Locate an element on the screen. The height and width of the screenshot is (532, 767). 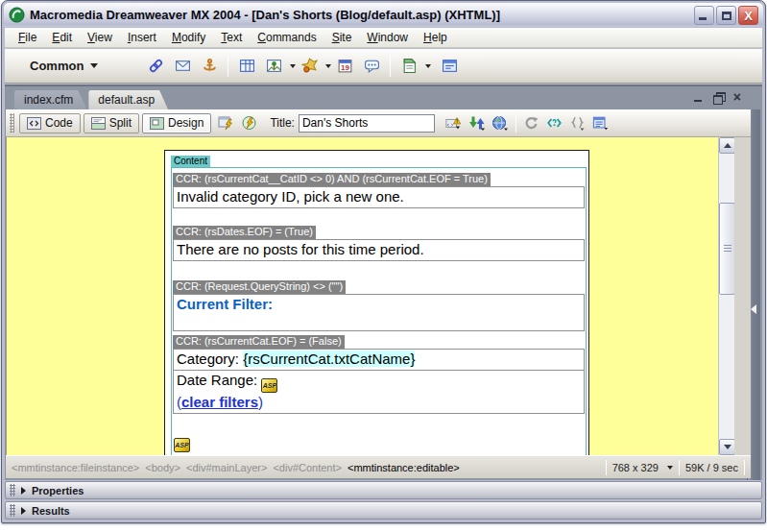
title-field-label: Title: is located at coordinates (282, 123).